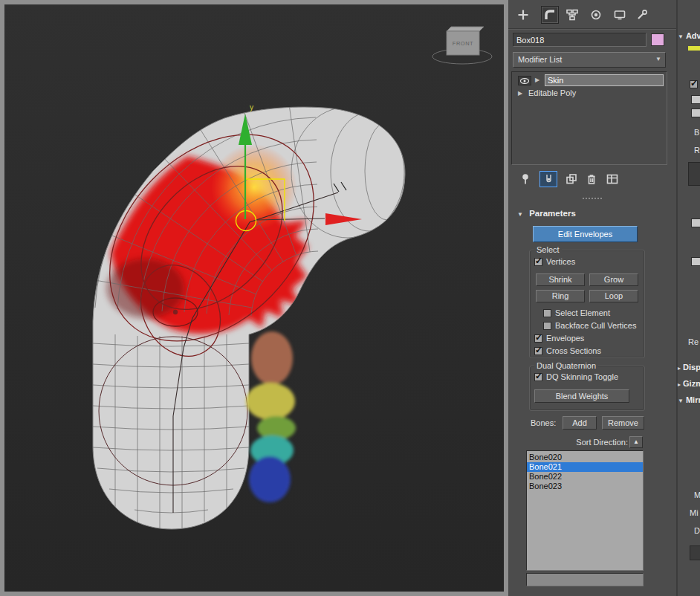 The image size is (700, 596). What do you see at coordinates (589, 94) in the screenshot?
I see `stack-item-editable-poly: ▶ Editable Poly` at bounding box center [589, 94].